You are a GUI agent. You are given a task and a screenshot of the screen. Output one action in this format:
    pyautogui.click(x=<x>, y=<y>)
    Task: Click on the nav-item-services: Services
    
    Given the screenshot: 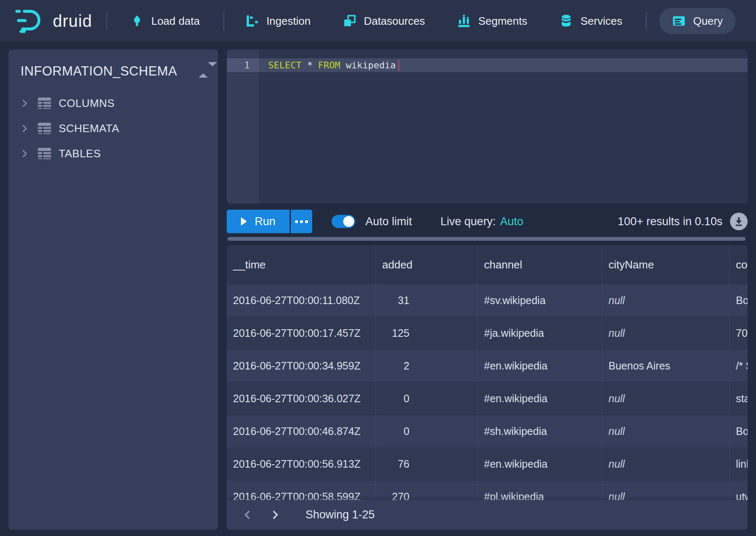 What is the action you would take?
    pyautogui.click(x=591, y=21)
    